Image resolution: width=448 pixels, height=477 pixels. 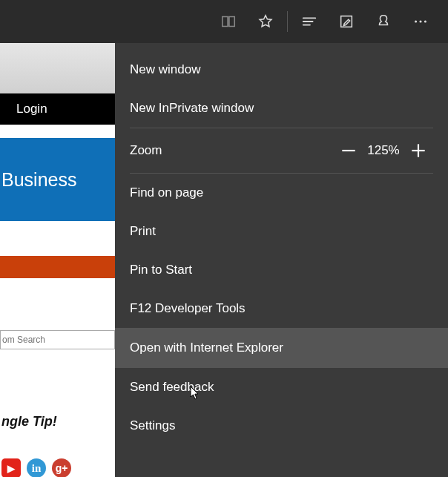 I want to click on hub-icon, so click(x=309, y=22).